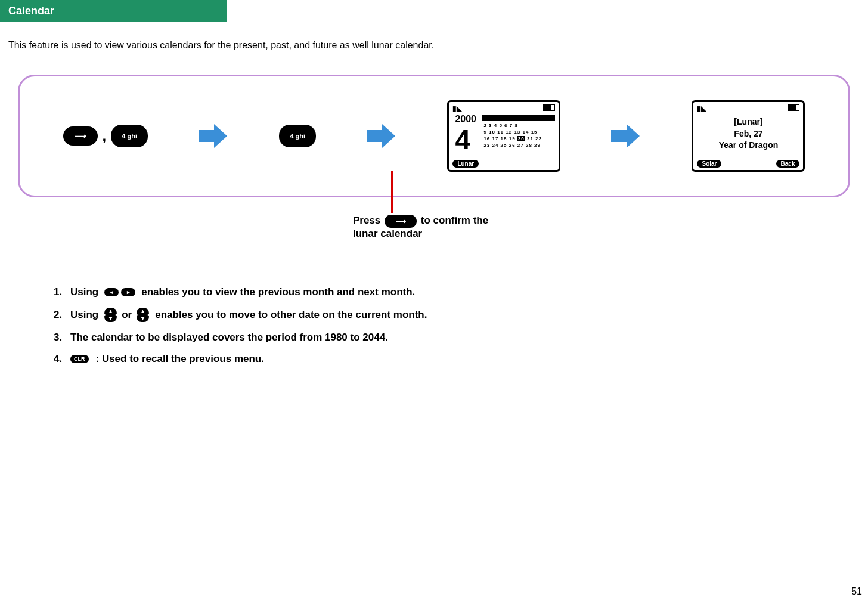 This screenshot has width=868, height=603. I want to click on callout-line, so click(392, 192).